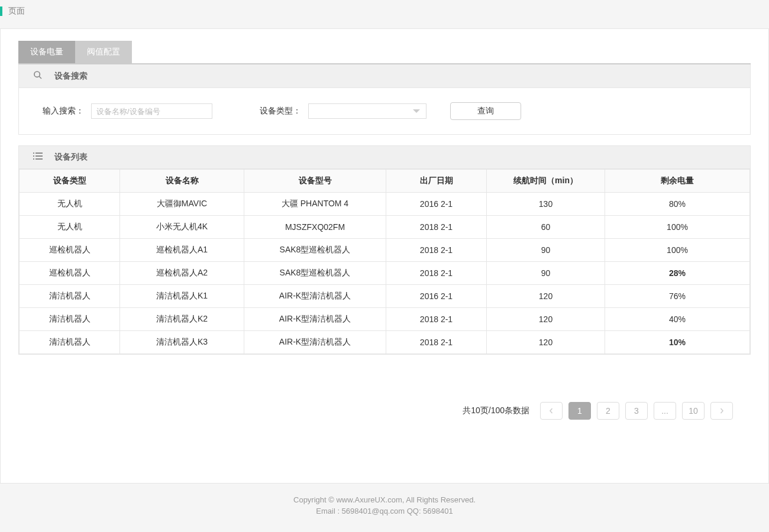  I want to click on page-button-1: 1, so click(580, 411).